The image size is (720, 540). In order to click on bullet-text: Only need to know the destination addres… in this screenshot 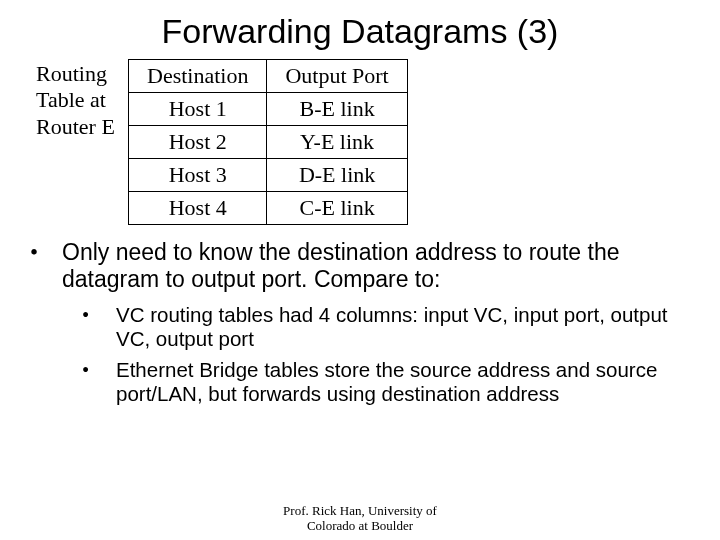, I will do `click(376, 266)`.